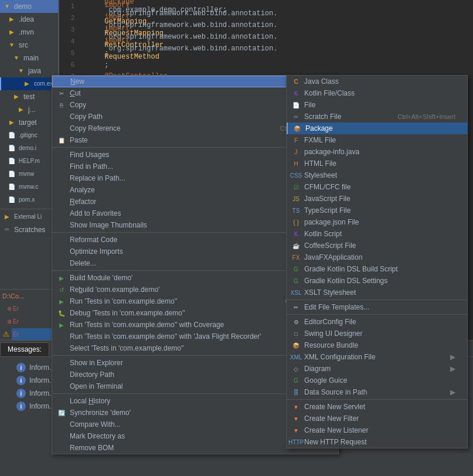  What do you see at coordinates (100, 413) in the screenshot?
I see `menu-label-sync: Synchronize 'demo'` at bounding box center [100, 413].